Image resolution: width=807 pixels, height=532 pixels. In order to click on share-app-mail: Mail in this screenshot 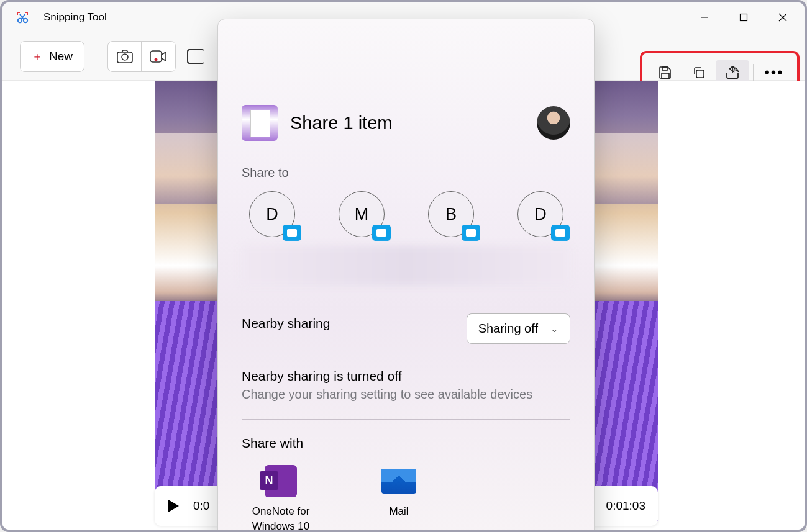, I will do `click(399, 498)`.